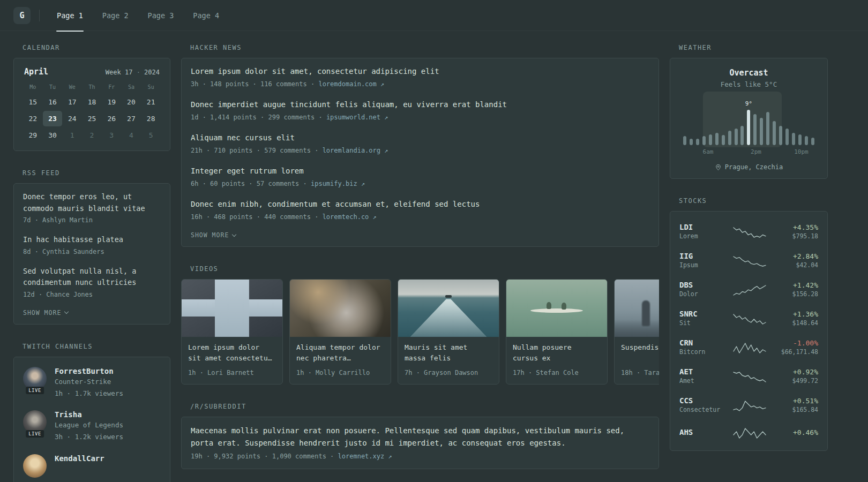 The image size is (868, 482). What do you see at coordinates (749, 347) in the screenshot?
I see `stock-row: CRNBitcorn-1.00%$66,171.48` at bounding box center [749, 347].